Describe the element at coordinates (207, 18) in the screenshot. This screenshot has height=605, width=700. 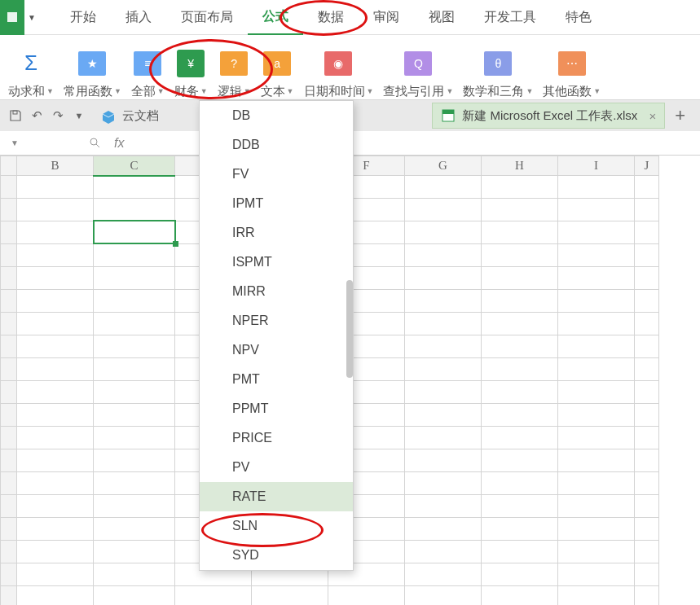
I see `menu-tab-页面布局: 页面布局` at that location.